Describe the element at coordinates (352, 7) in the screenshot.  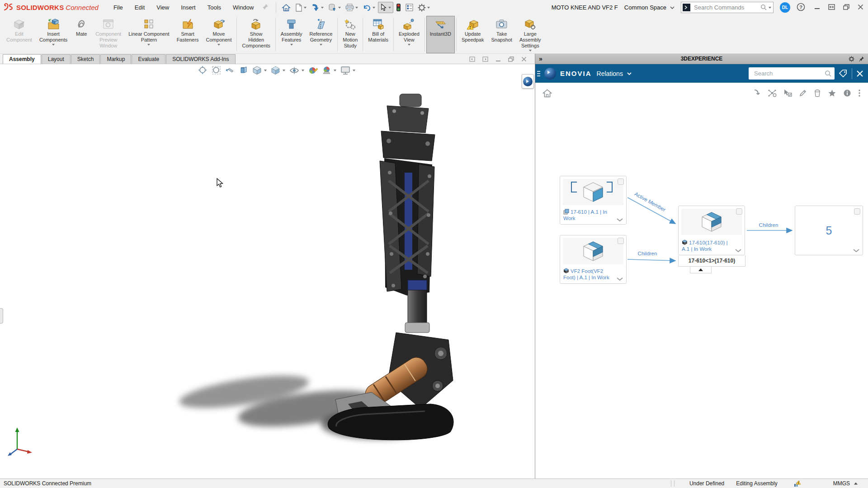
I see `print-button` at that location.